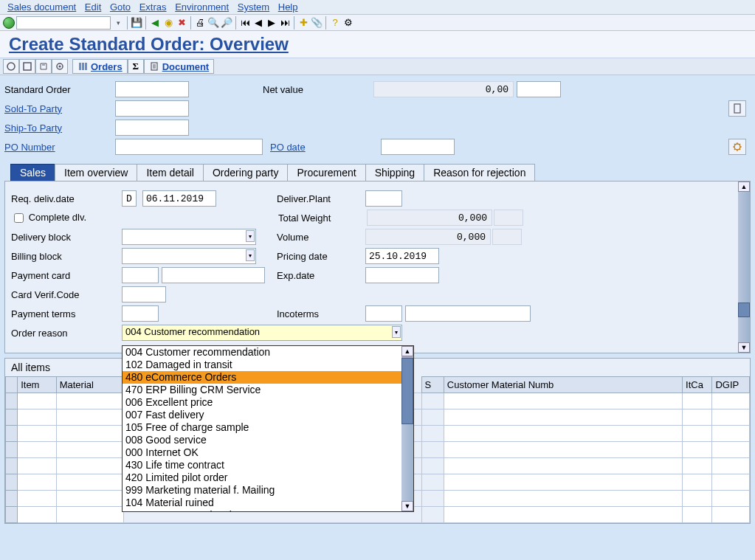  What do you see at coordinates (93, 7) in the screenshot?
I see `menu-edit: Edit` at bounding box center [93, 7].